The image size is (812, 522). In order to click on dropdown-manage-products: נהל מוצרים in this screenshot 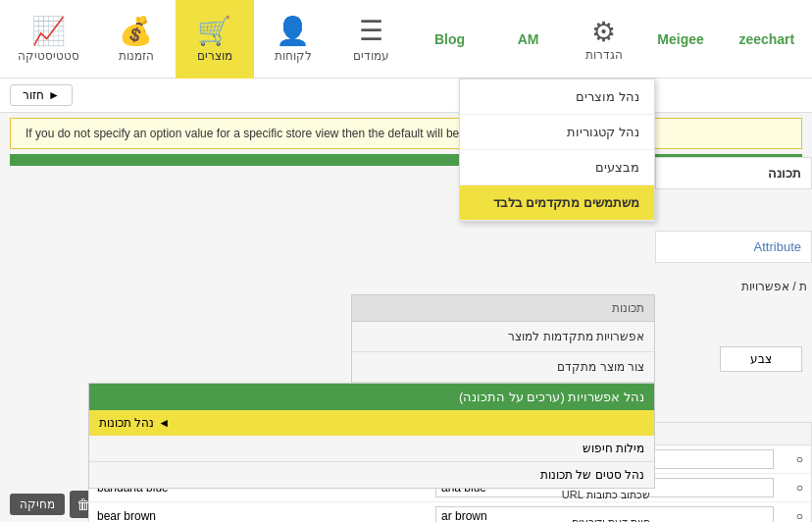, I will do `click(557, 97)`.